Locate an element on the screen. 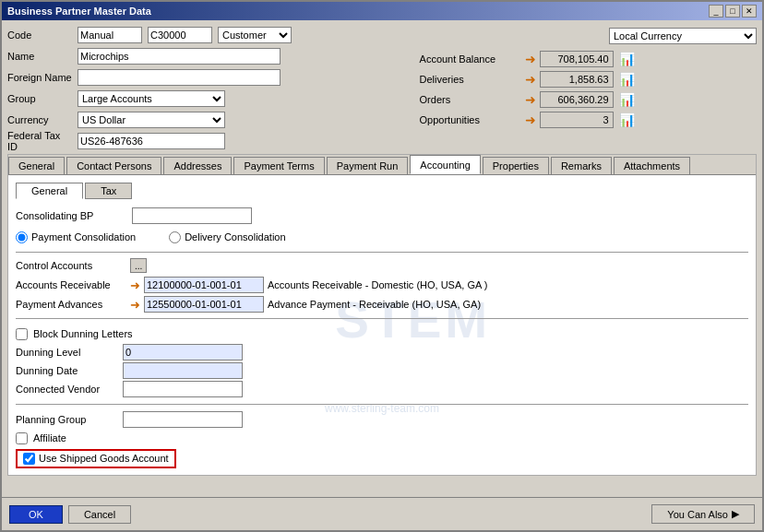 The height and width of the screenshot is (532, 764). orders-value: 606,360.29 is located at coordinates (577, 100).